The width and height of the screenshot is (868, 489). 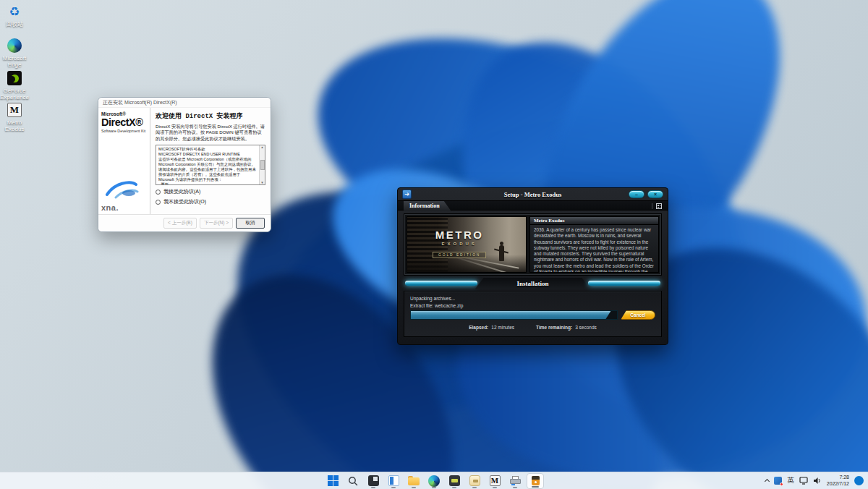 What do you see at coordinates (638, 315) in the screenshot?
I see `cancel-install-button: Cancel` at bounding box center [638, 315].